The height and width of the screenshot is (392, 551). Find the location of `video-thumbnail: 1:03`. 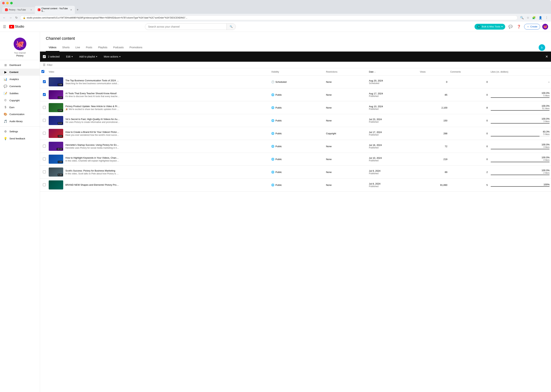

video-thumbnail: 1:03 is located at coordinates (56, 159).